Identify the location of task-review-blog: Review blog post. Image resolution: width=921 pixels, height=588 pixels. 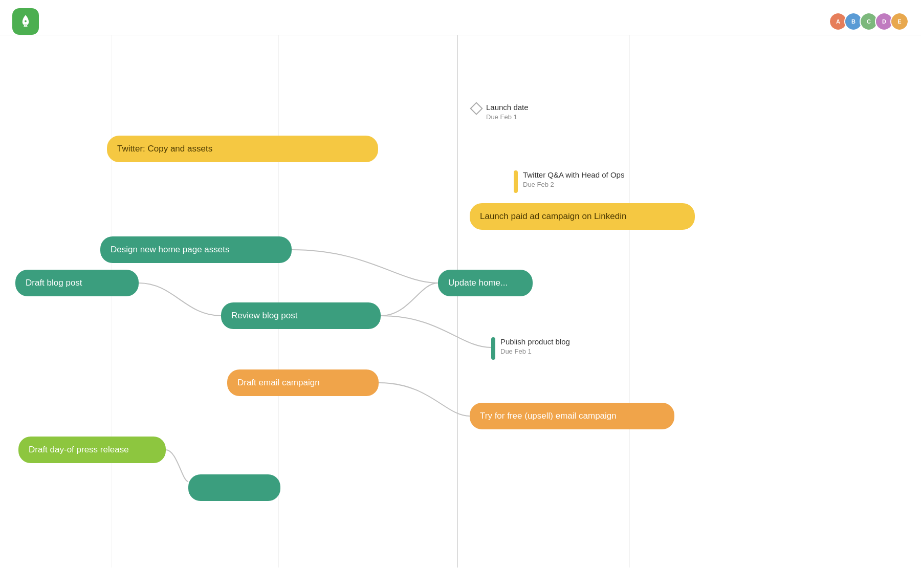
(301, 316).